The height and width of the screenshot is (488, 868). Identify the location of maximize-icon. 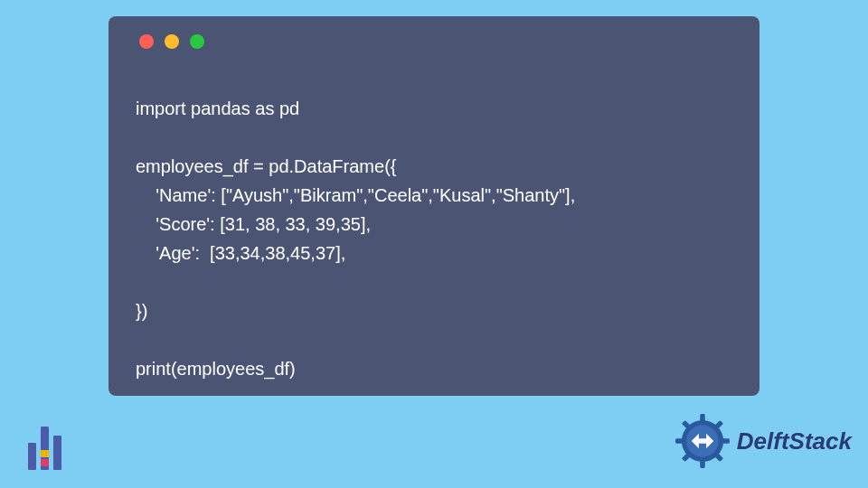
(197, 42).